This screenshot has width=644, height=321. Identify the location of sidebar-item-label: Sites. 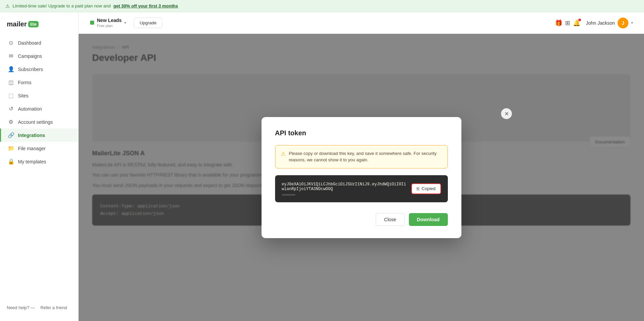
(23, 96).